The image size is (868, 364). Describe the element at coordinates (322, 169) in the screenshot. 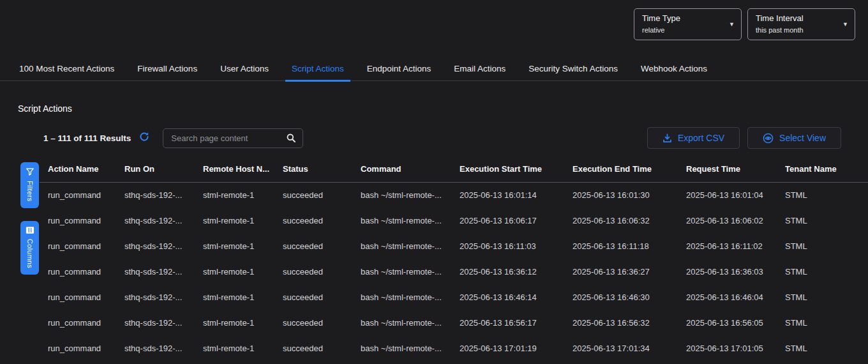

I see `column-header-status: Status` at that location.